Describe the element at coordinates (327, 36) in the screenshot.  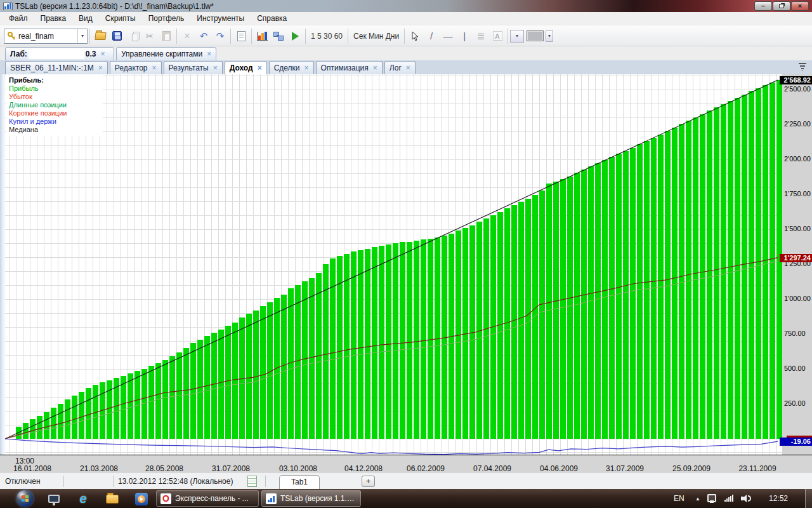
I see `timeframe-presets: 1 5 30 60` at that location.